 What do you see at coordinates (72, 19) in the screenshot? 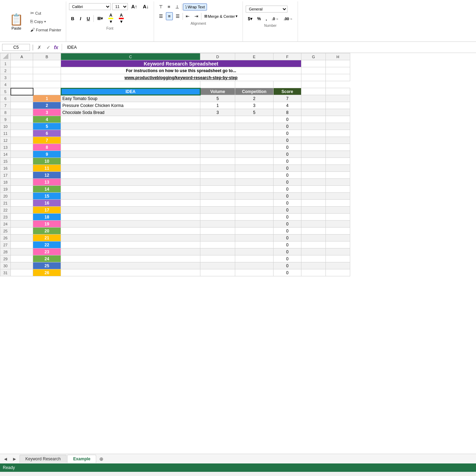
I see `bold-button: B` at bounding box center [72, 19].